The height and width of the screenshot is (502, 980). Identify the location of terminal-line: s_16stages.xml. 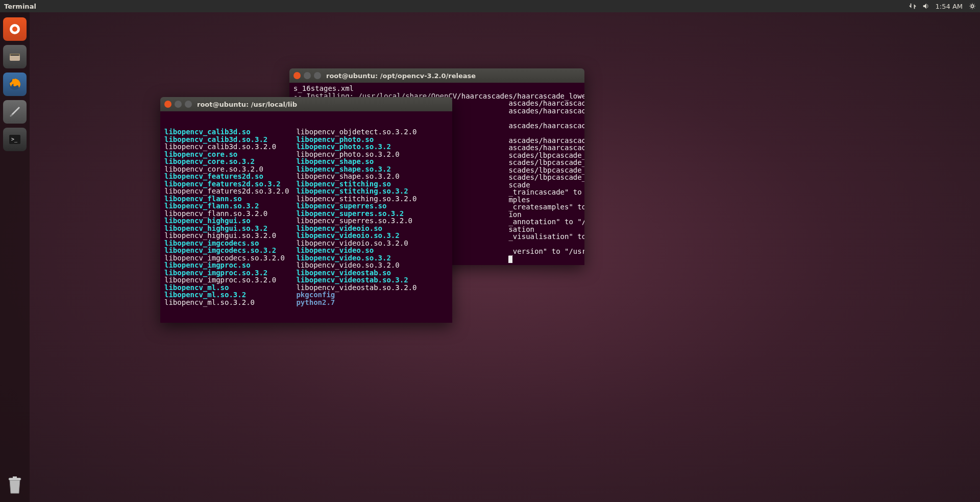
(437, 89).